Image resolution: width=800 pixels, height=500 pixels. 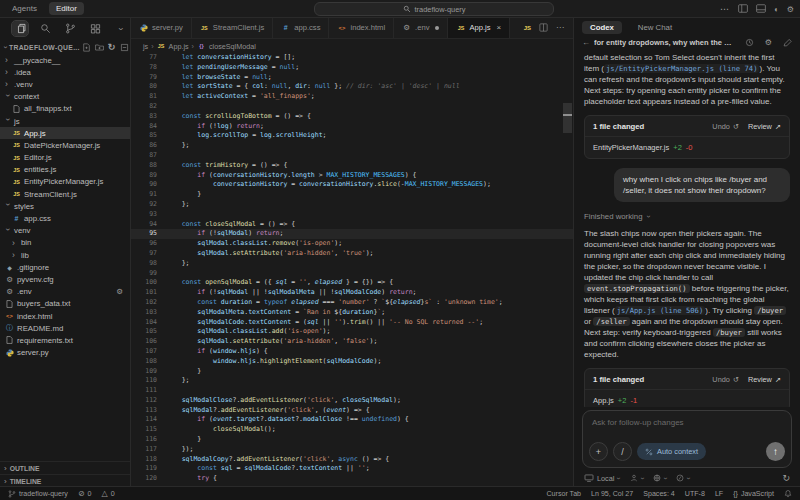 I want to click on file-tree-item: buyers_data.txt, so click(x=65, y=304).